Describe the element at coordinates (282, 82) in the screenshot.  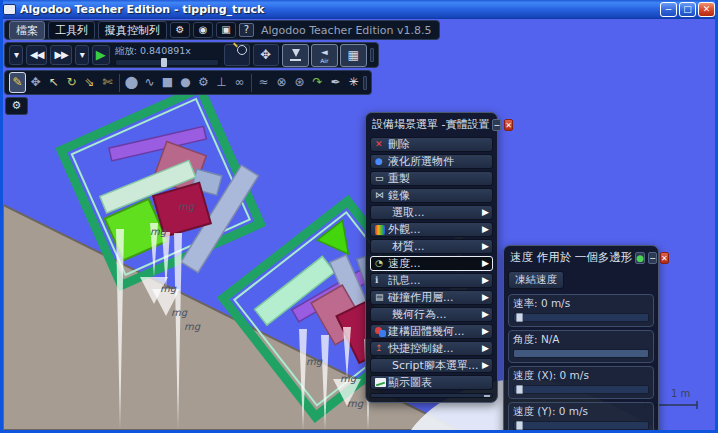
I see `fixate-tool: ⊗` at that location.